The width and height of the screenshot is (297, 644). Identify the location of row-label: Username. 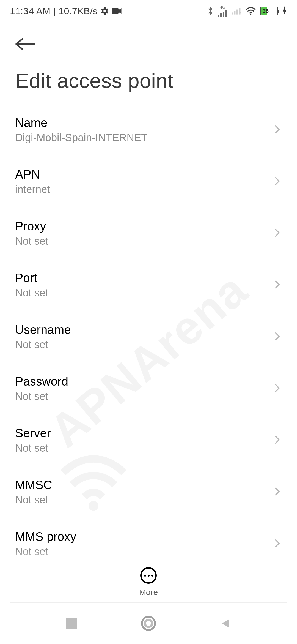
(43, 330).